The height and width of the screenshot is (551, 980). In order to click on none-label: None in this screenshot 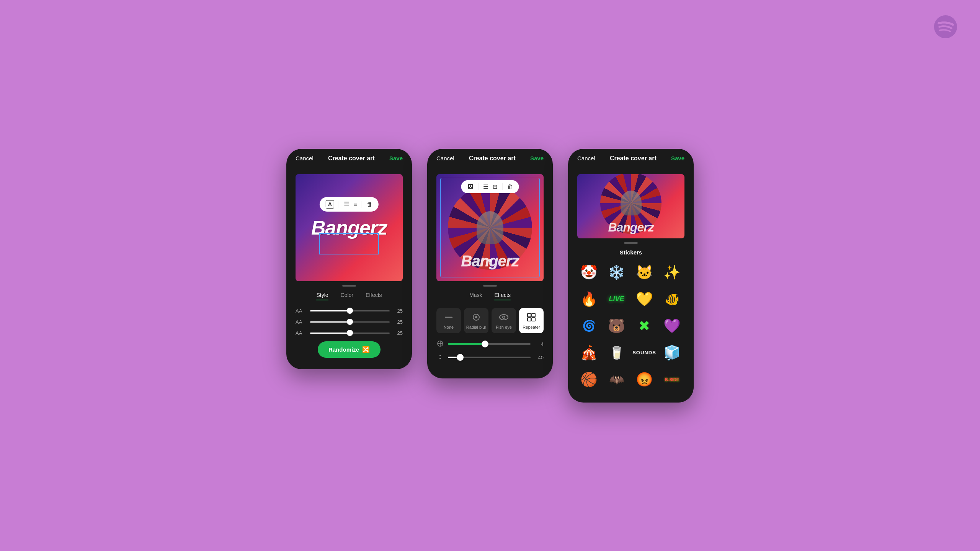, I will do `click(449, 327)`.